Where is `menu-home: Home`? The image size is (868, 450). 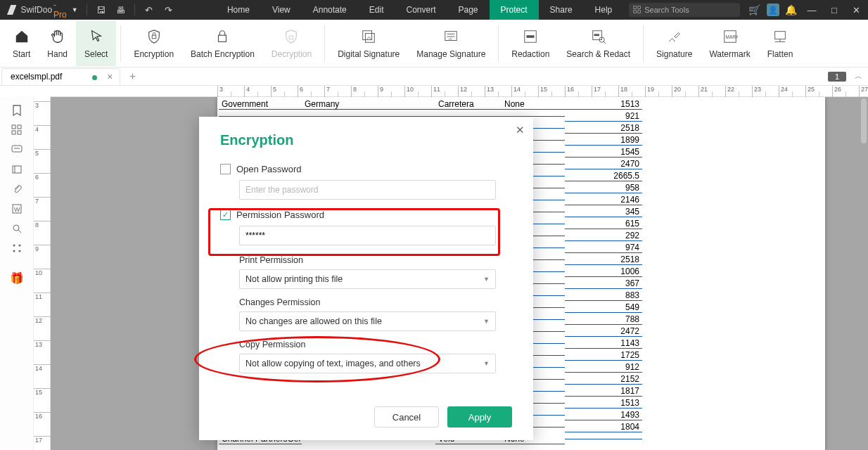
menu-home: Home is located at coordinates (238, 10).